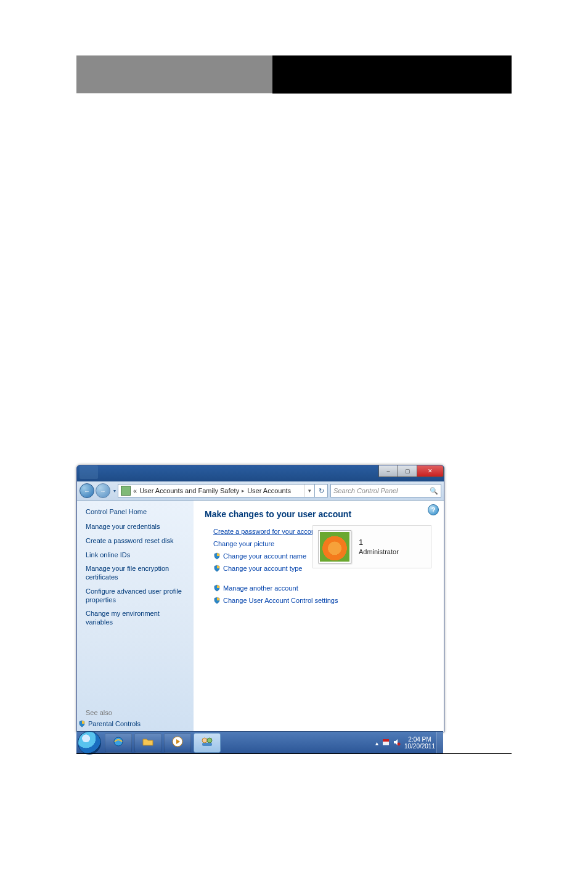 The height and width of the screenshot is (884, 588). I want to click on option-change-uac-settings-label: Change User Account Control settings, so click(281, 600).